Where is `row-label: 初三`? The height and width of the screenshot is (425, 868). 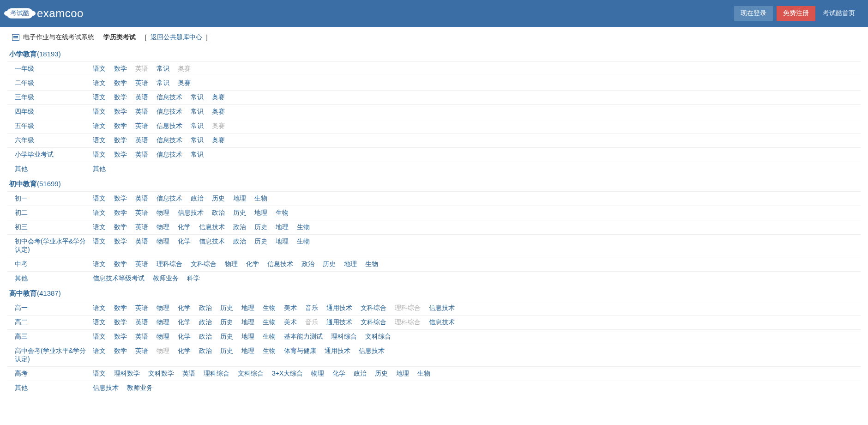
row-label: 初三 is located at coordinates (50, 227).